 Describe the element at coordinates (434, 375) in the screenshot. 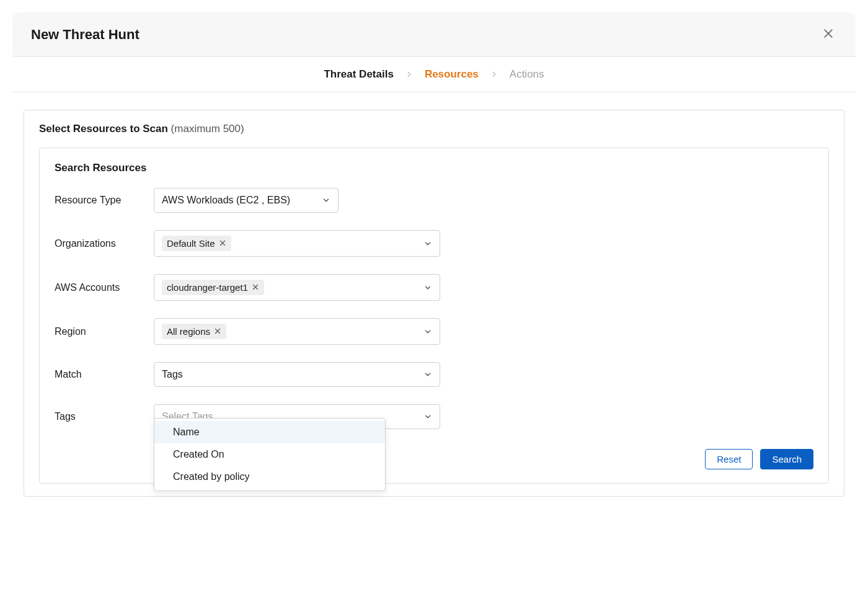

I see `row-match: Match Tags` at that location.